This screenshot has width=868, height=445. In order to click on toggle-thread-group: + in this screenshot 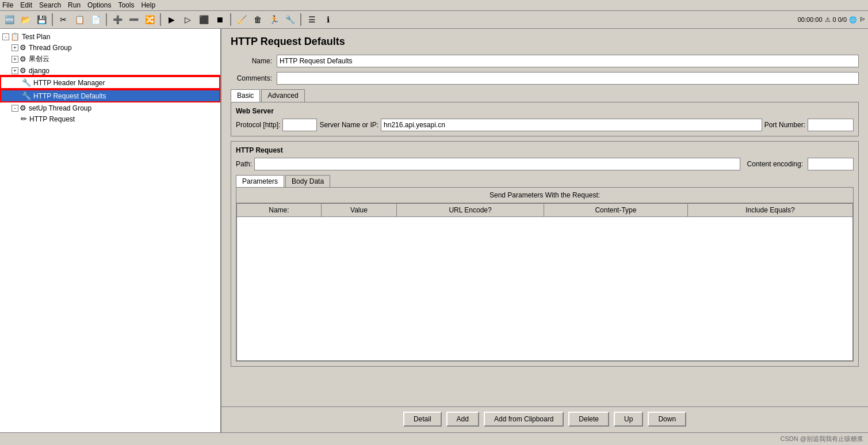, I will do `click(15, 48)`.